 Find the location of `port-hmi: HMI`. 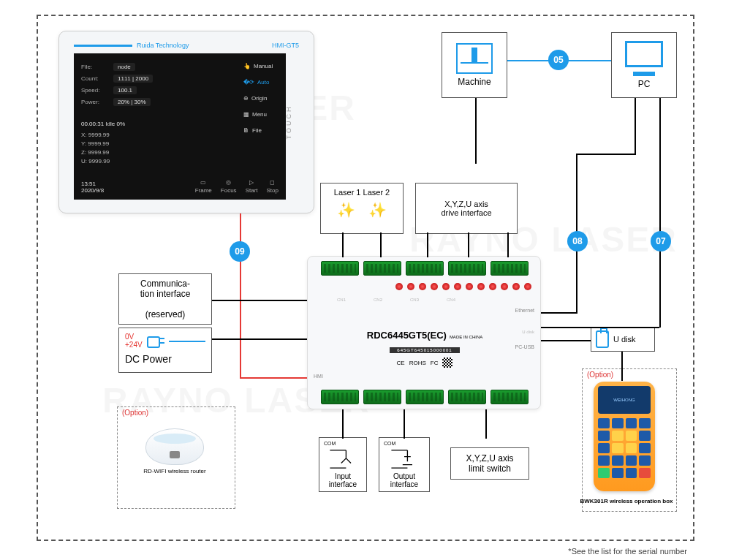

port-hmi: HMI is located at coordinates (319, 376).